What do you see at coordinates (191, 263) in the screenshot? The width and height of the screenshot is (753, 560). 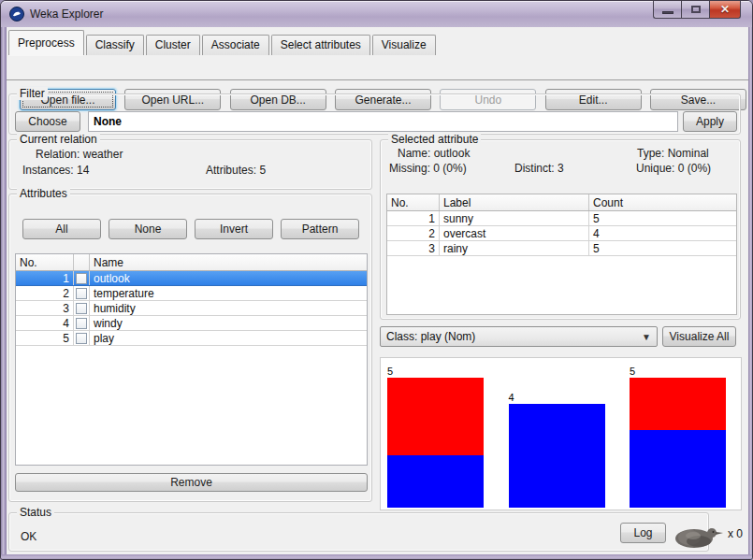 I see `attributes-table-header: No. Name` at bounding box center [191, 263].